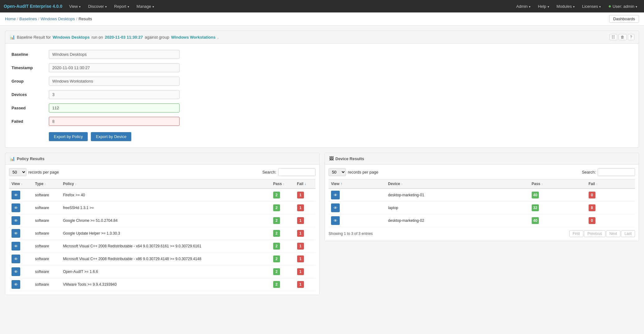 Image resolution: width=644 pixels, height=334 pixels. I want to click on first-button: First, so click(576, 234).